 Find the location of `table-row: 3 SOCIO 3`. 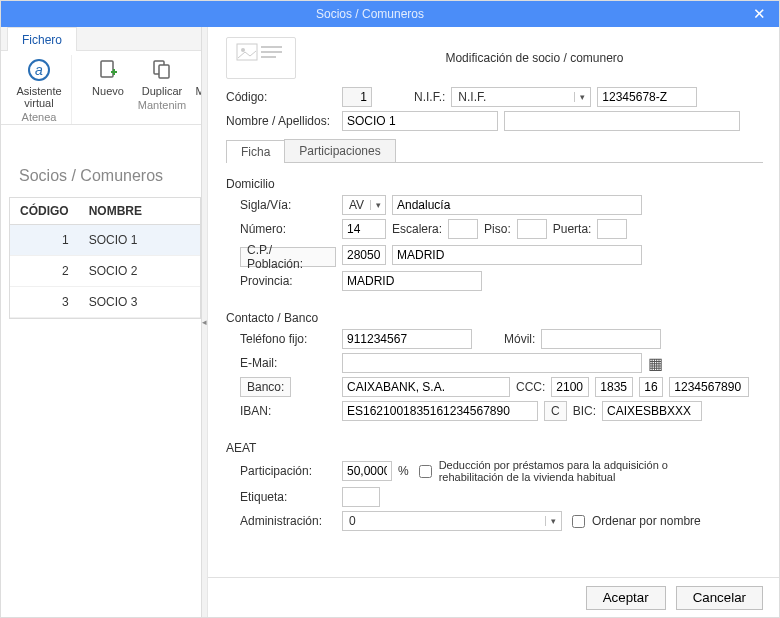

table-row: 3 SOCIO 3 is located at coordinates (105, 302).